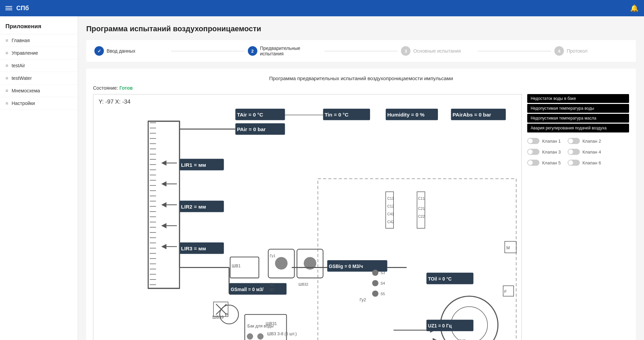  I want to click on svg-text: LIR1 = мм, so click(194, 165).